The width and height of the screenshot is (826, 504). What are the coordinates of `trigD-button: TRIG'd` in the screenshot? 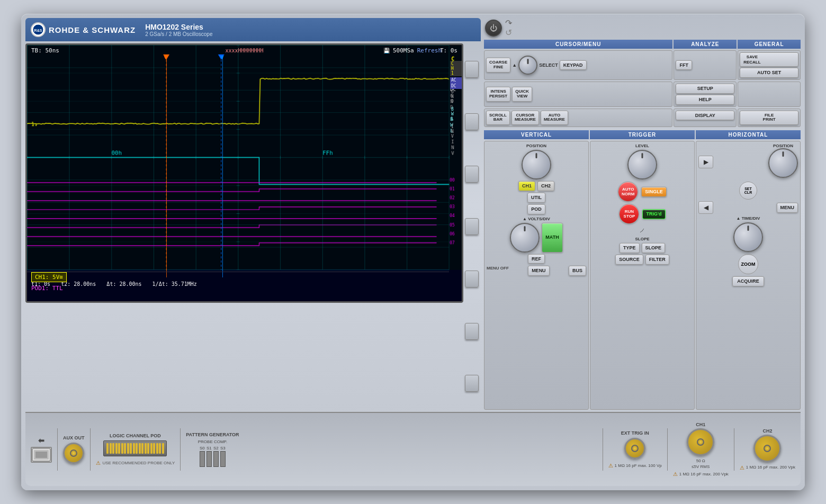 It's located at (653, 214).